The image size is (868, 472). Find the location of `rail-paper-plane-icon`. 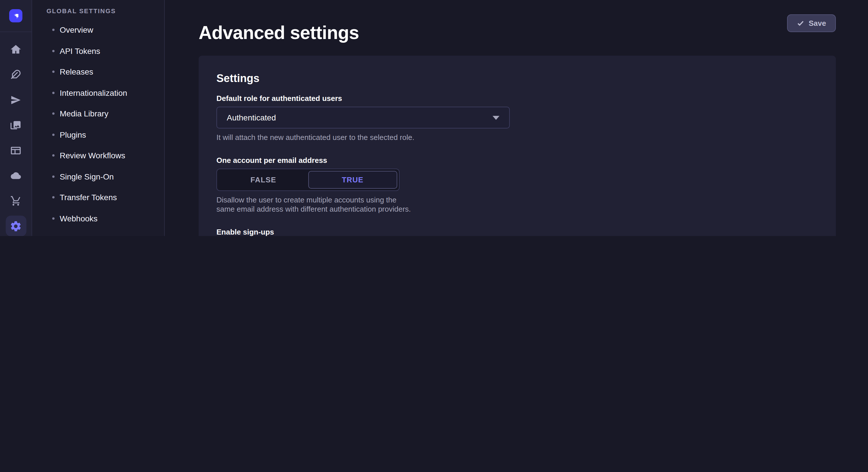

rail-paper-plane-icon is located at coordinates (16, 100).